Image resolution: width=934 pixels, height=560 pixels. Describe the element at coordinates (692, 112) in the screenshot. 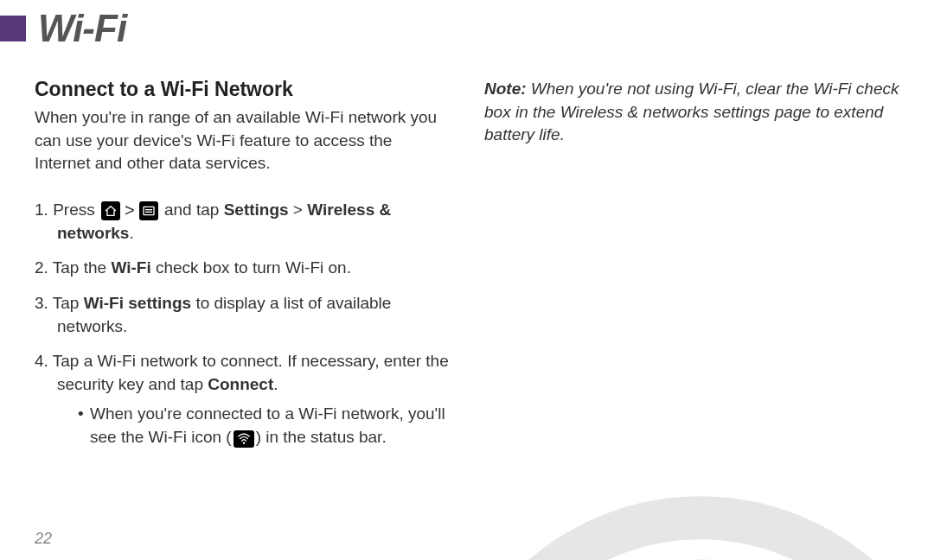

I see `note-paragraph: Note: When you're not using Wi-Fi, clear…` at that location.